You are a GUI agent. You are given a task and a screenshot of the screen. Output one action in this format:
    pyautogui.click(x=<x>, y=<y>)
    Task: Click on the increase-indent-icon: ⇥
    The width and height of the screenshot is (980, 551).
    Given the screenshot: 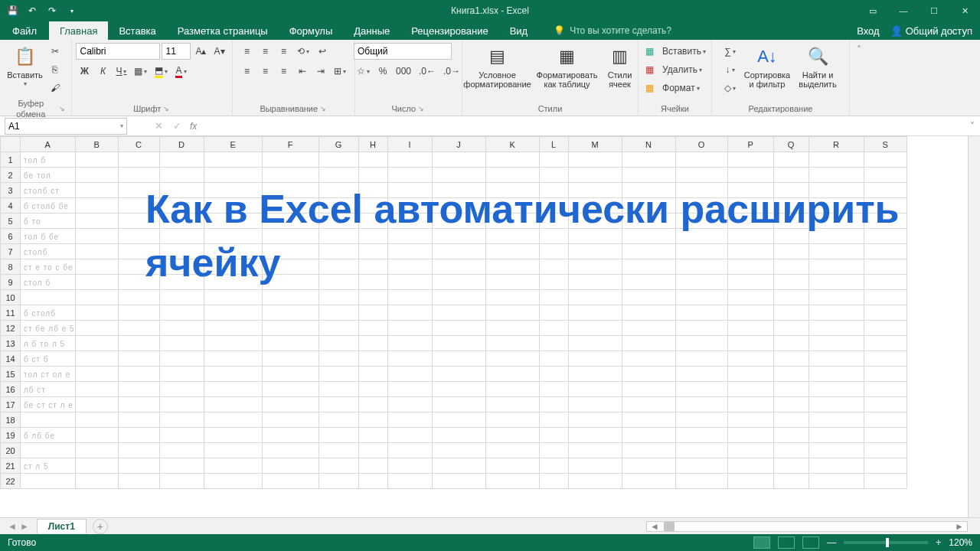 What is the action you would take?
    pyautogui.click(x=321, y=71)
    